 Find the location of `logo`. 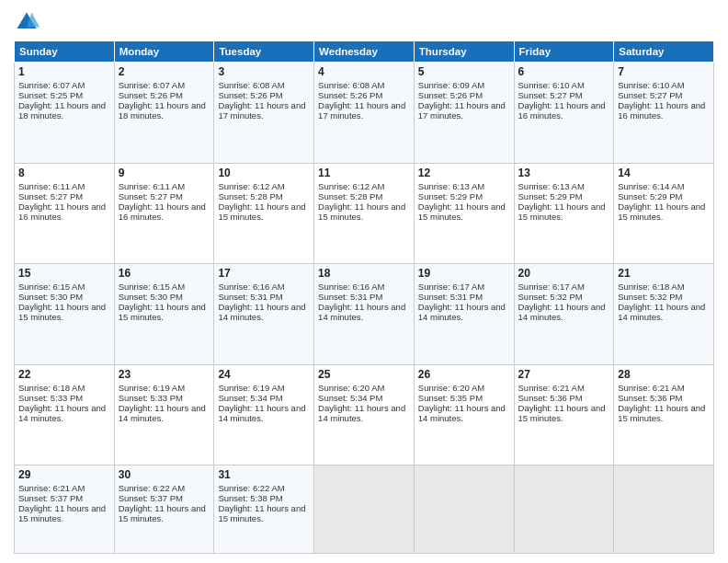

logo is located at coordinates (28, 22).